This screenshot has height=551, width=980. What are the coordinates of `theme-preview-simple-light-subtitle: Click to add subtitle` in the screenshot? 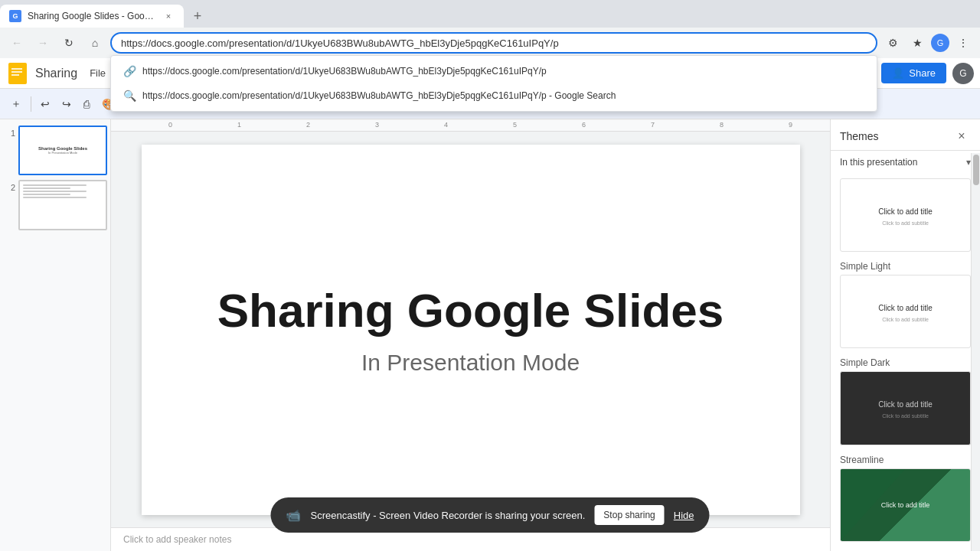 It's located at (905, 320).